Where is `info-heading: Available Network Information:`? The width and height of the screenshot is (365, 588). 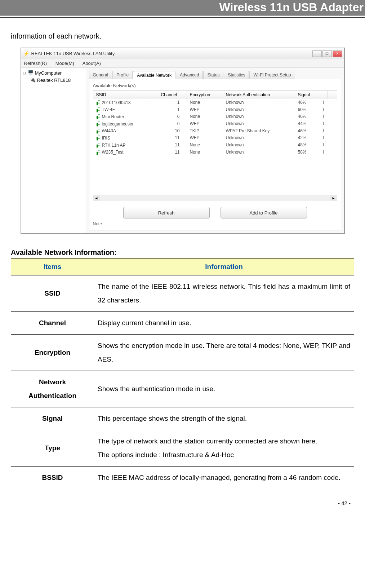 info-heading: Available Network Information: is located at coordinates (182, 252).